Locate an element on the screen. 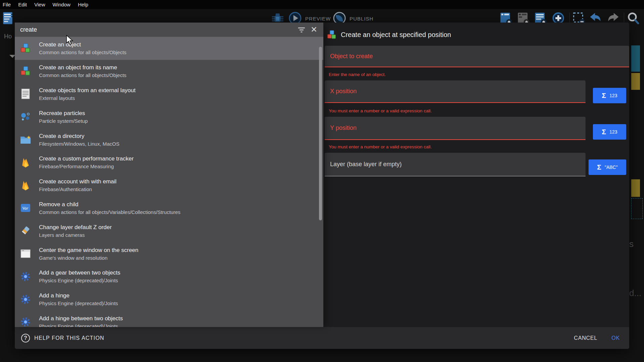 The height and width of the screenshot is (362, 644). result-subtitle: Layers and cameras is located at coordinates (75, 235).